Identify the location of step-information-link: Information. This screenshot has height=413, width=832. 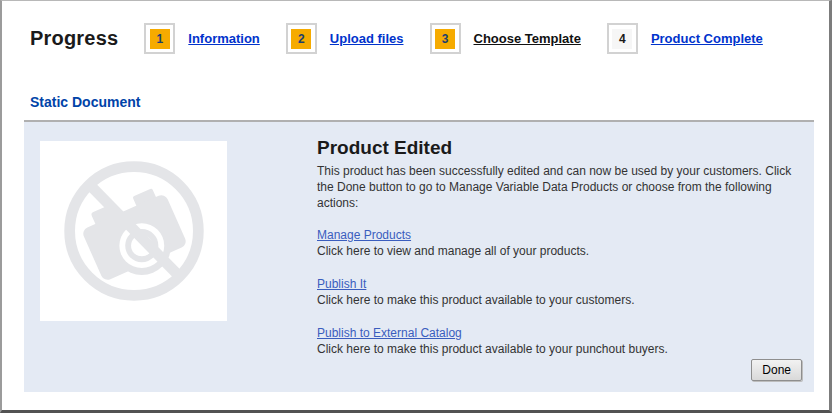
(224, 38).